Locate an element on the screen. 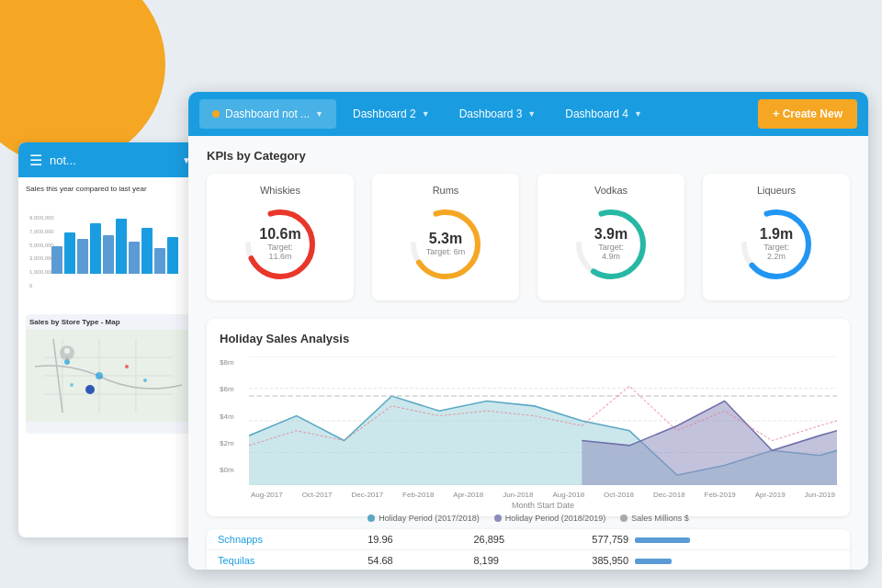  tab-dashboard-3: Dashboard 3 ▼ is located at coordinates (498, 114).